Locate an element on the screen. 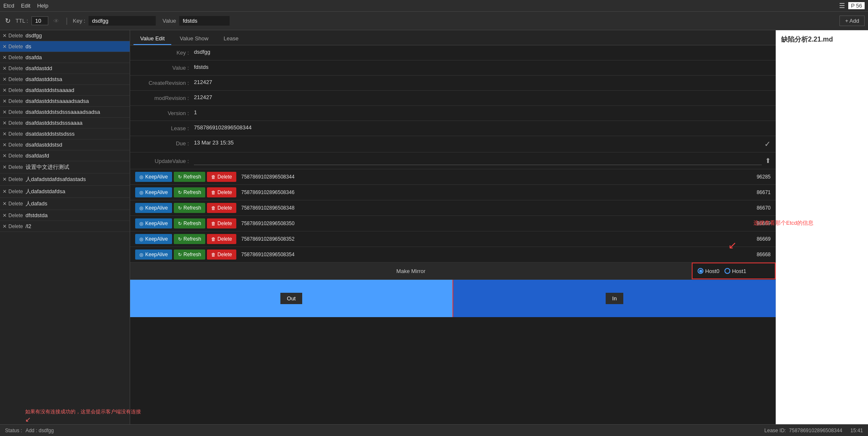 This screenshot has width=868, height=436. menu-item-edit: Edit is located at coordinates (26, 6).